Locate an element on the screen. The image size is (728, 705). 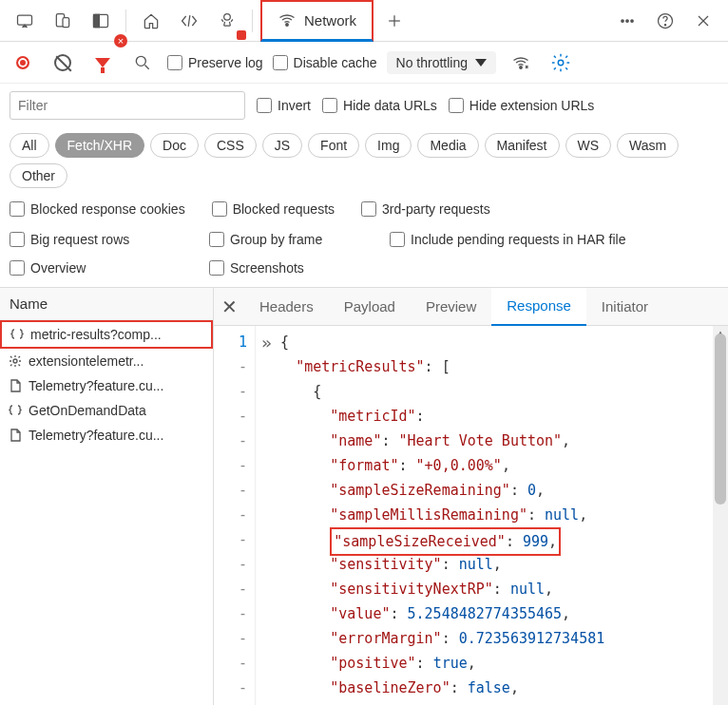
new-tab-button is located at coordinates (394, 21).